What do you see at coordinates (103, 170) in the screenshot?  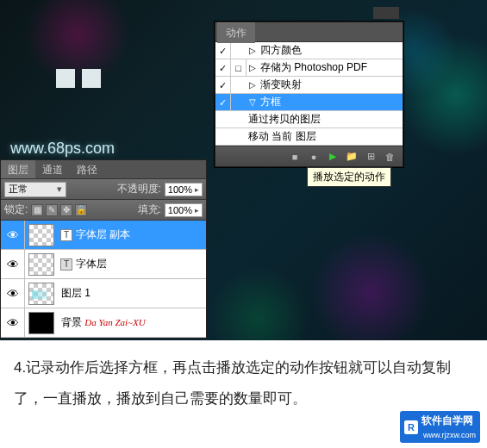 I see `layers-tabs: 图层 通道 路径` at bounding box center [103, 170].